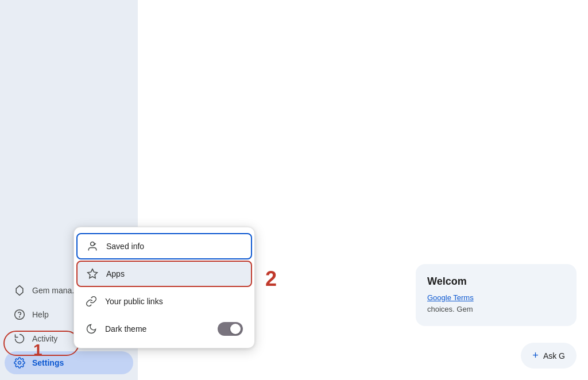  Describe the element at coordinates (20, 339) in the screenshot. I see `activity-icon` at that location.